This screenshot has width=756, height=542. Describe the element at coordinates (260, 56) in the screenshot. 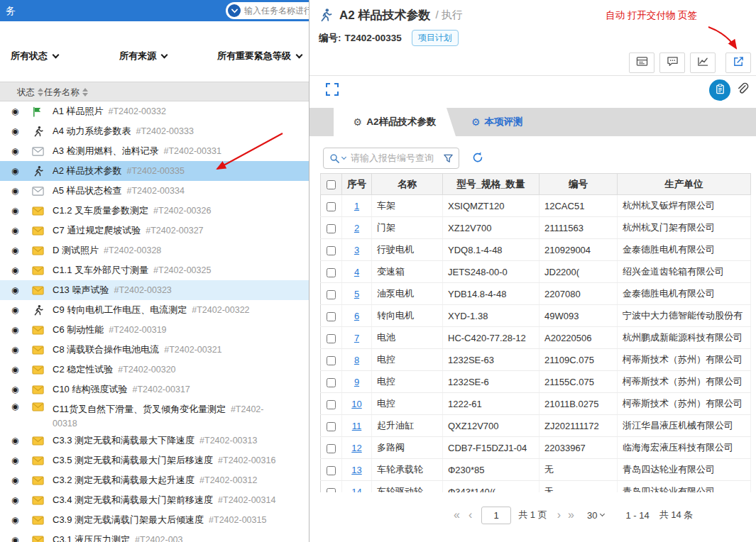

I see `filter-priority-dropdown: 所有重要紧急等级` at that location.